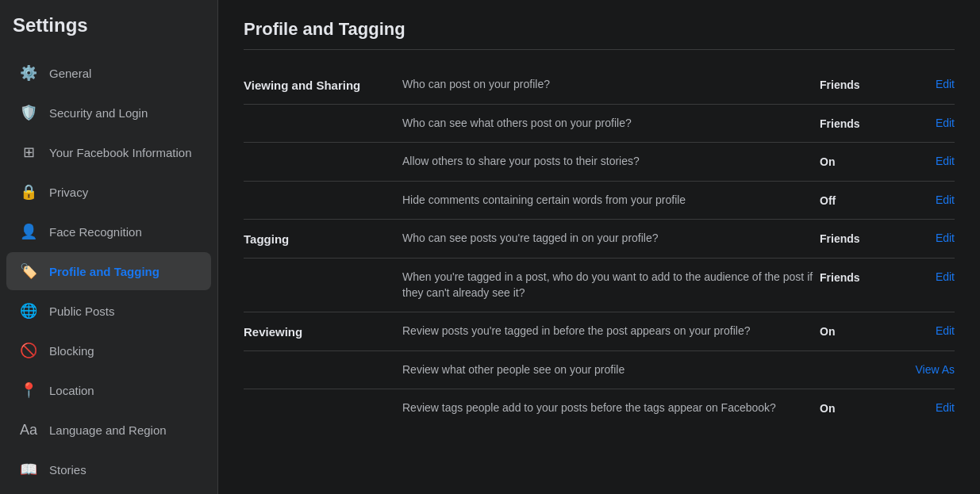 The height and width of the screenshot is (494, 980). Describe the element at coordinates (71, 350) in the screenshot. I see `blocking-label: Blocking` at that location.